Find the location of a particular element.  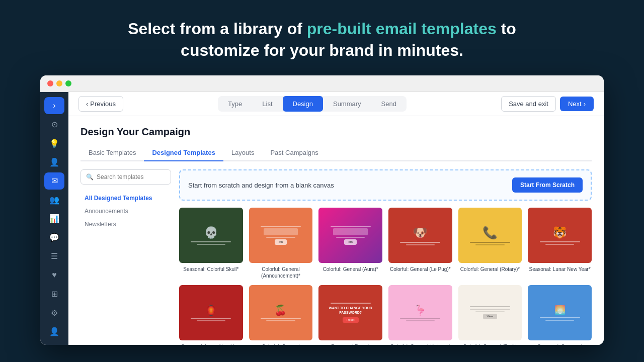

step-list: List is located at coordinates (267, 104).